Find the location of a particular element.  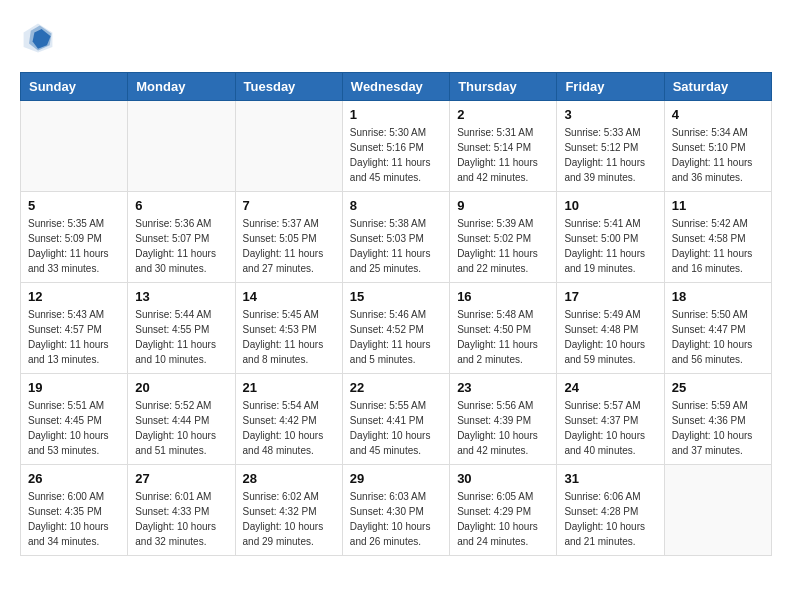

day-info: Sunrise: 6:05 AM Sunset: 4:29 PM Dayligh… is located at coordinates (503, 519).